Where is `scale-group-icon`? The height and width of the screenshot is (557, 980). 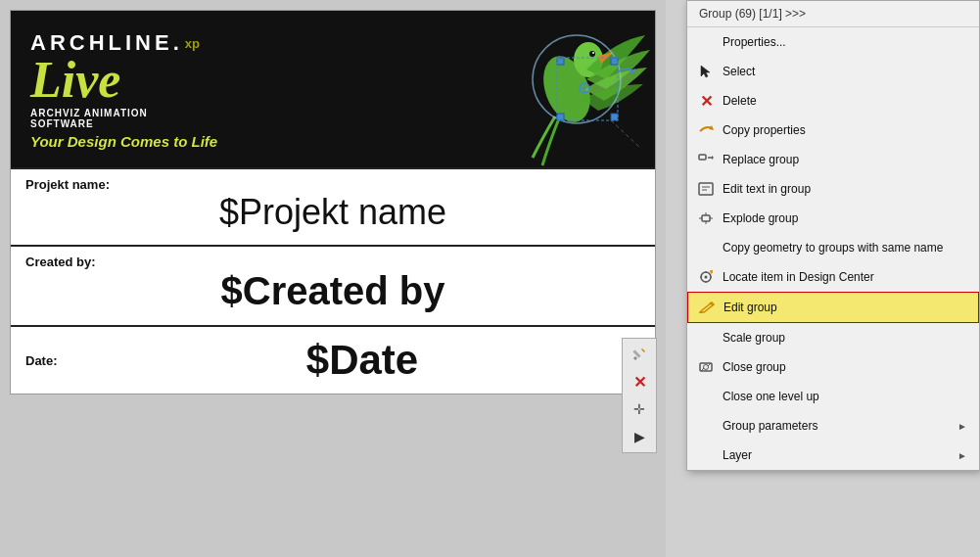 scale-group-icon is located at coordinates (706, 338).